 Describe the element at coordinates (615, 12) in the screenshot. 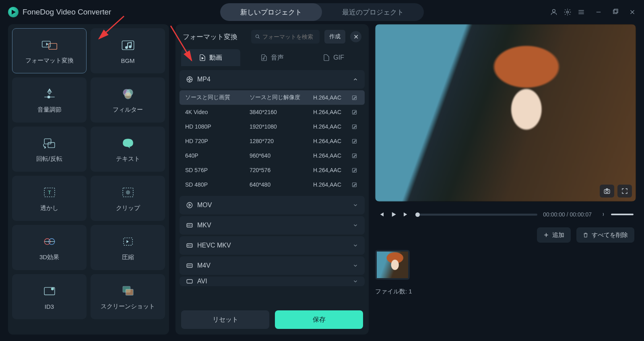

I see `maximize-icon` at that location.